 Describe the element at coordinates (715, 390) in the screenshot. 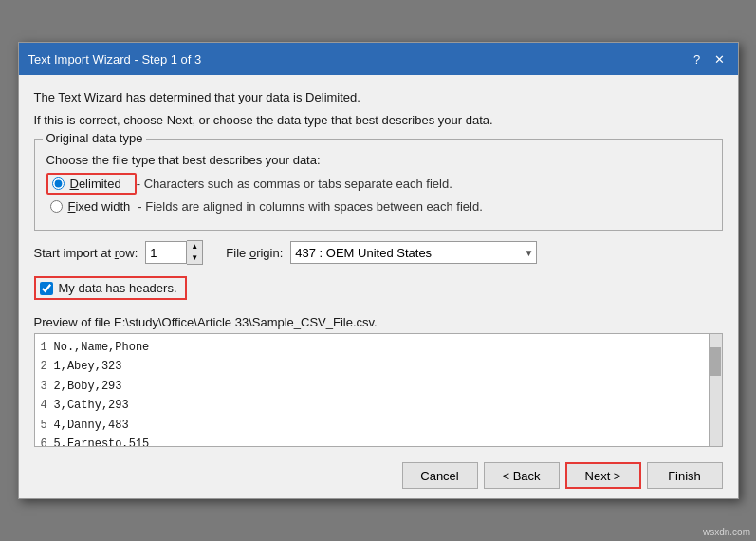

I see `vertical-scrollbar` at that location.